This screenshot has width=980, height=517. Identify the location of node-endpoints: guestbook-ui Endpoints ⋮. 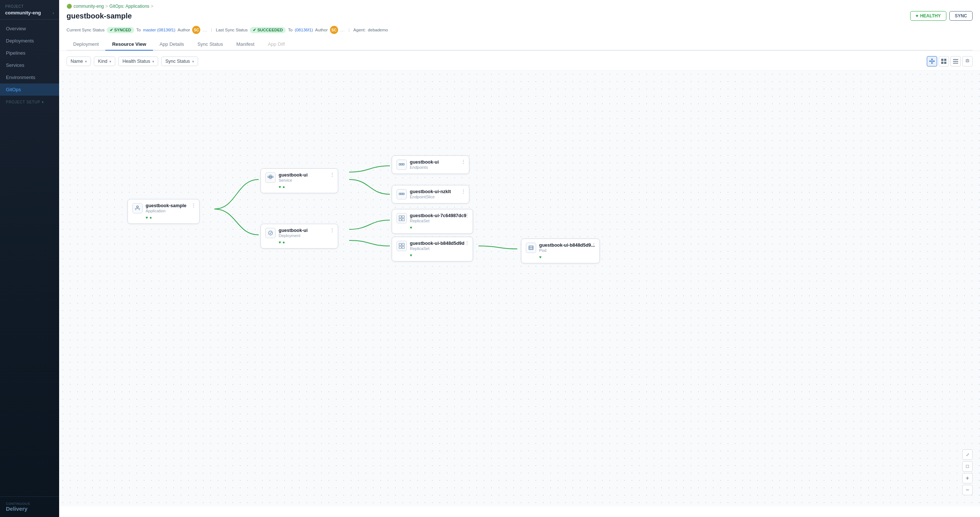
(431, 165).